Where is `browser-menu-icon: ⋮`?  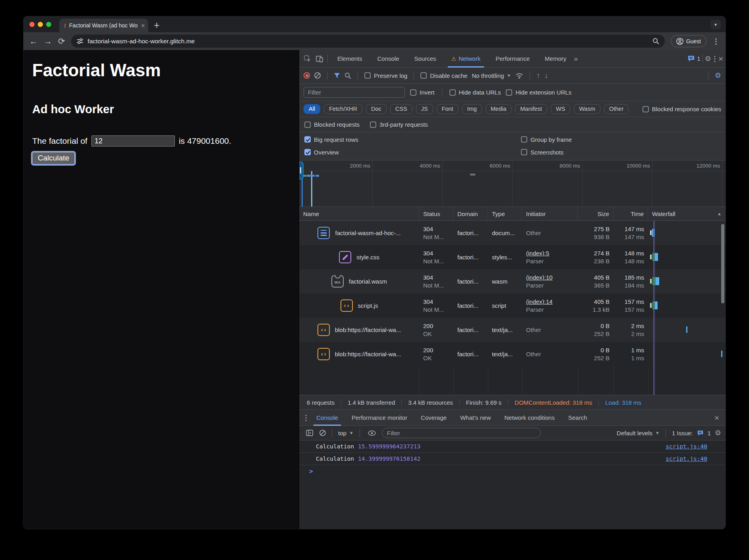
browser-menu-icon: ⋮ is located at coordinates (716, 41).